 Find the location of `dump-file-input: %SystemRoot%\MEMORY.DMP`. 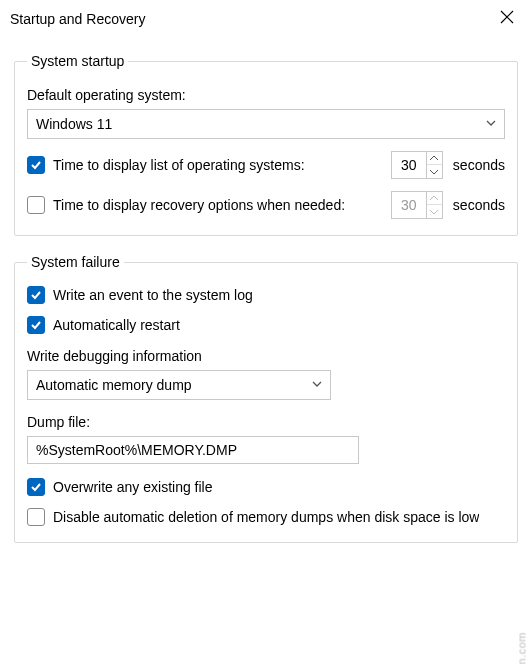

dump-file-input: %SystemRoot%\MEMORY.DMP is located at coordinates (193, 450).